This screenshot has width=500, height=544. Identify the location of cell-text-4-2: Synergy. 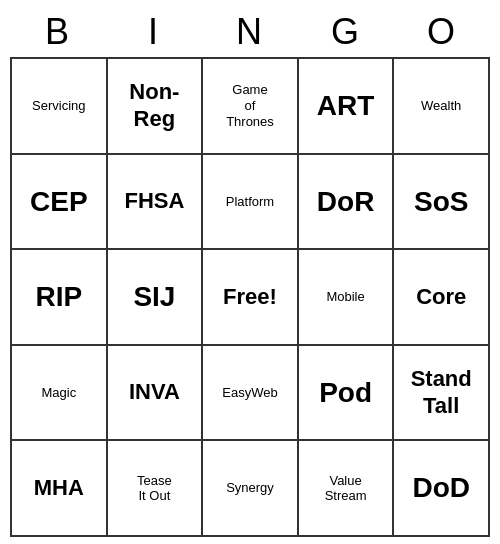
(250, 488).